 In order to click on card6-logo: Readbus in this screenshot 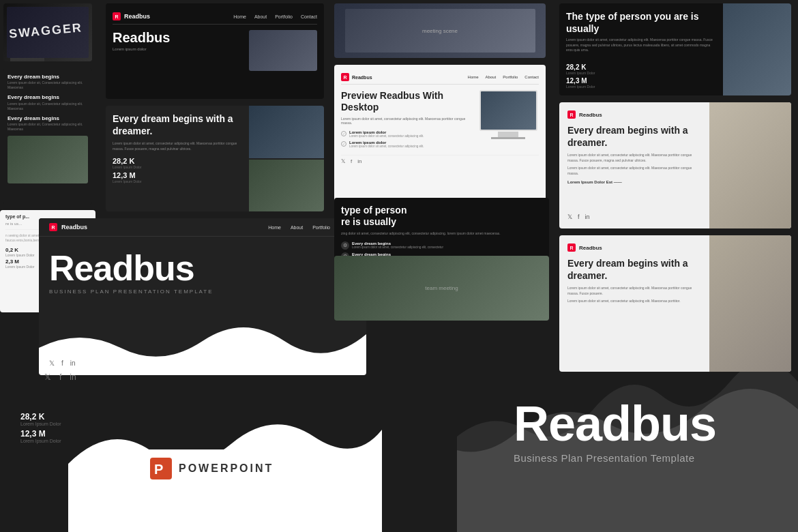, I will do `click(362, 78)`.